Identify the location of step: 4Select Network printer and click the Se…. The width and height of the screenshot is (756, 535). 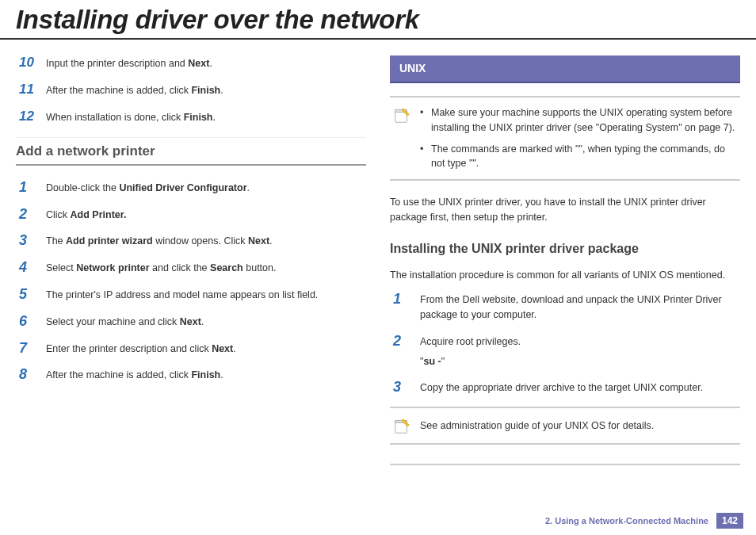
(191, 268).